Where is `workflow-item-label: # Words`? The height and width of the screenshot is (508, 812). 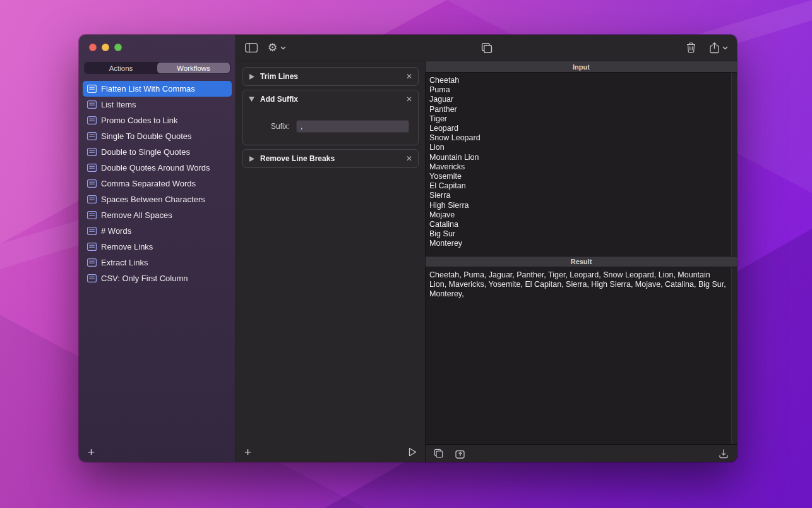
workflow-item-label: # Words is located at coordinates (116, 231).